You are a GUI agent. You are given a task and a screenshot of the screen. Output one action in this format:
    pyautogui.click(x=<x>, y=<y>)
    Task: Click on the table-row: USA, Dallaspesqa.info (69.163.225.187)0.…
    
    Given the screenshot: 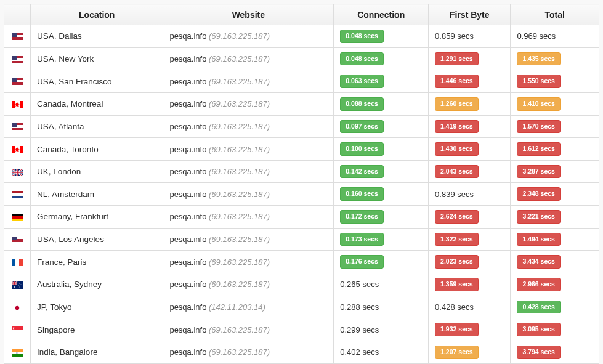 What is the action you would take?
    pyautogui.click(x=302, y=37)
    